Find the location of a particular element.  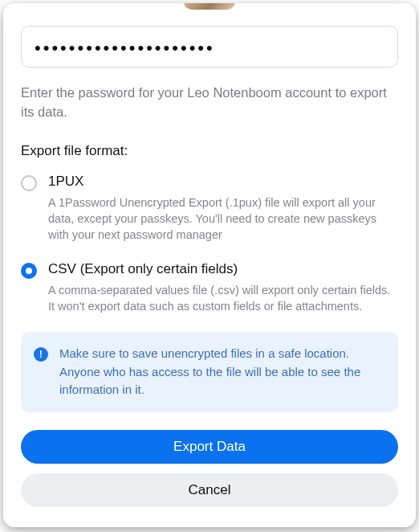

radio-unchecked-icon is located at coordinates (29, 183).